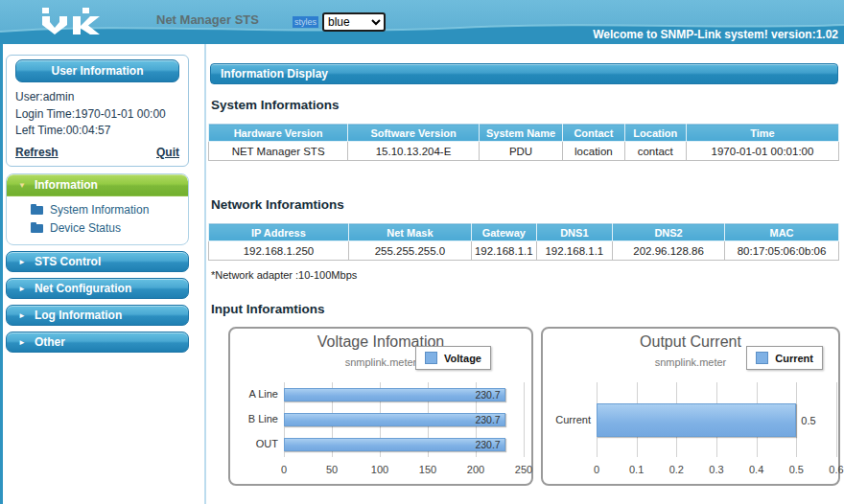 This screenshot has height=504, width=844. Describe the element at coordinates (567, 420) in the screenshot. I see `category-label: Current` at that location.